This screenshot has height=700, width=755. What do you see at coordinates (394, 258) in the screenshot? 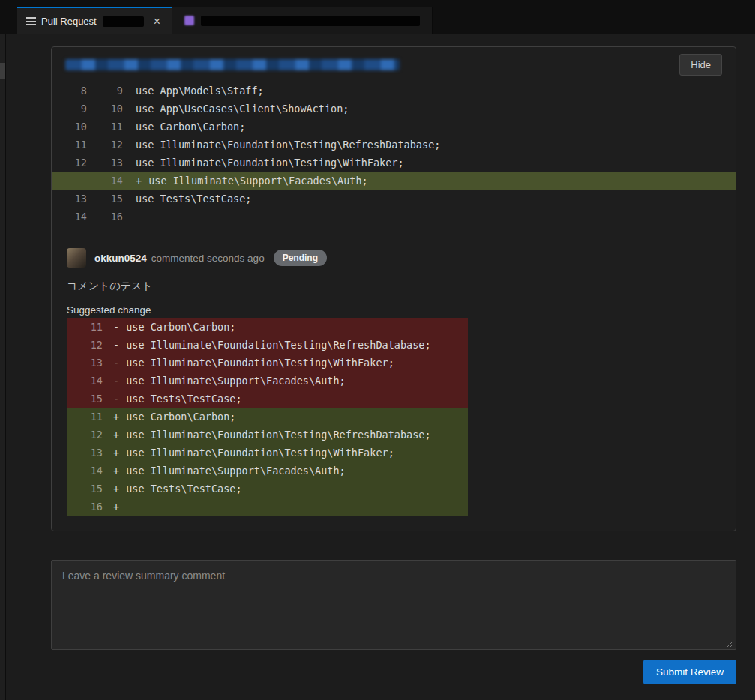
I see `comment-header: okkun0524 commented seconds ago Pending` at bounding box center [394, 258].